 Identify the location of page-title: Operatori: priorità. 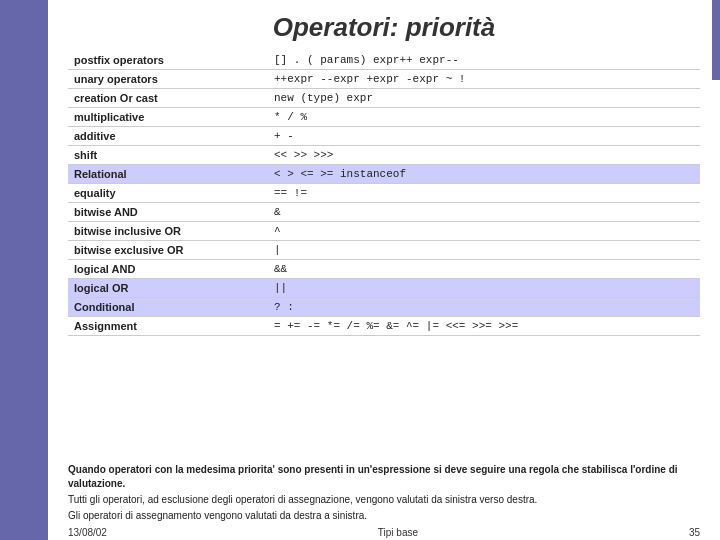
(384, 28).